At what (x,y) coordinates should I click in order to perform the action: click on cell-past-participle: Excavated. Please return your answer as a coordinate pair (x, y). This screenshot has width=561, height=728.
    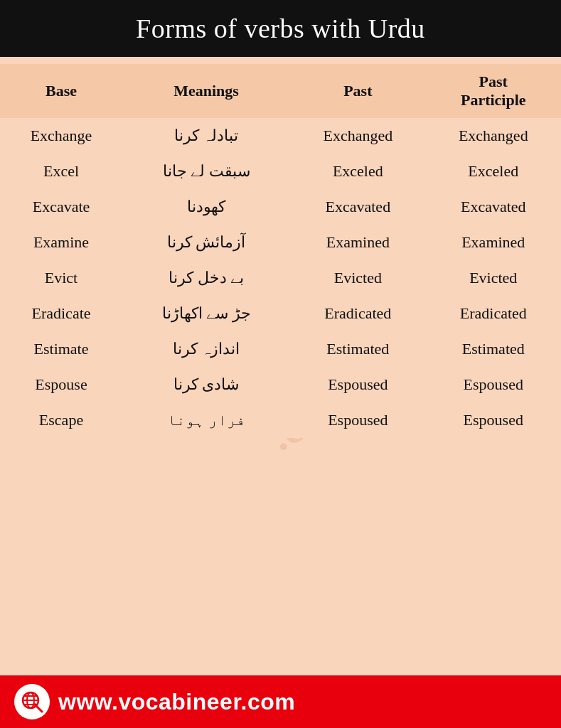
    Looking at the image, I should click on (493, 207).